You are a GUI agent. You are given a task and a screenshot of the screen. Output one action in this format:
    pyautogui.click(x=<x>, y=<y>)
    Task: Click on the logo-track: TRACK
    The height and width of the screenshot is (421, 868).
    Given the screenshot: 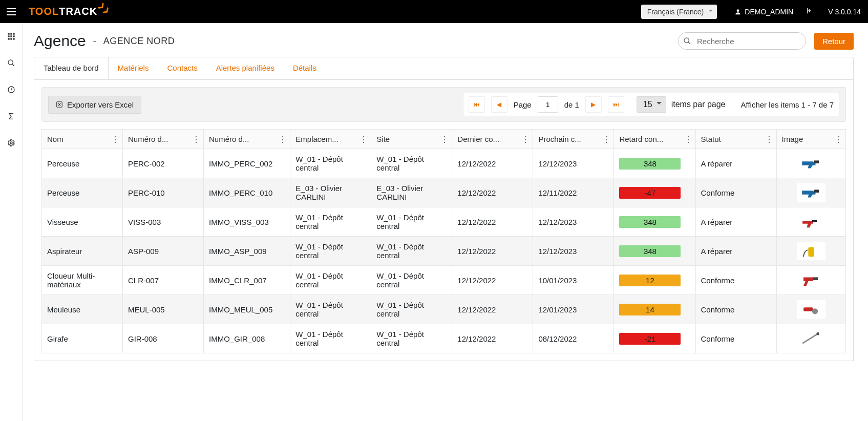 What is the action you would take?
    pyautogui.click(x=78, y=11)
    